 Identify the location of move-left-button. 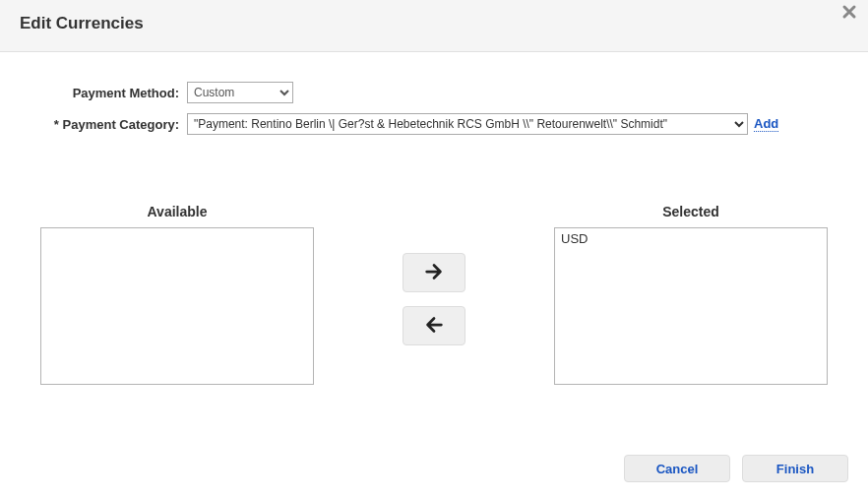
(434, 326).